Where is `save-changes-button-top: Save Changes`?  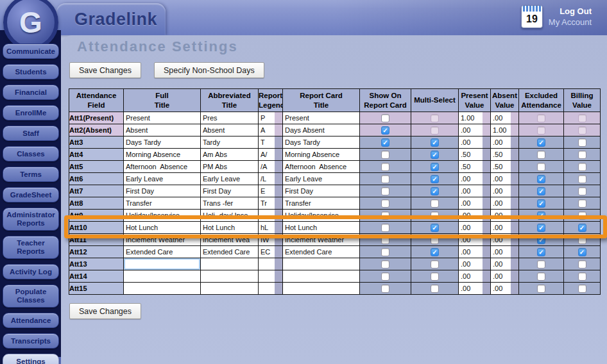 save-changes-button-top: Save Changes is located at coordinates (105, 70).